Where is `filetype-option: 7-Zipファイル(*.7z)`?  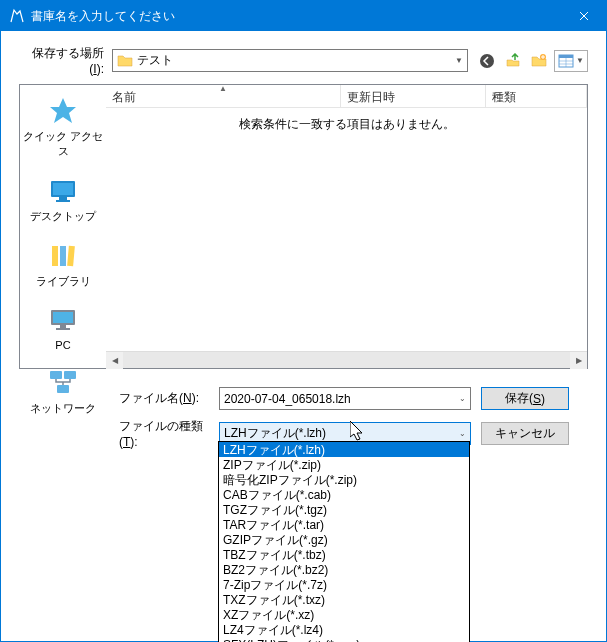
filetype-option: 7-Zipファイル(*.7z) is located at coordinates (344, 584).